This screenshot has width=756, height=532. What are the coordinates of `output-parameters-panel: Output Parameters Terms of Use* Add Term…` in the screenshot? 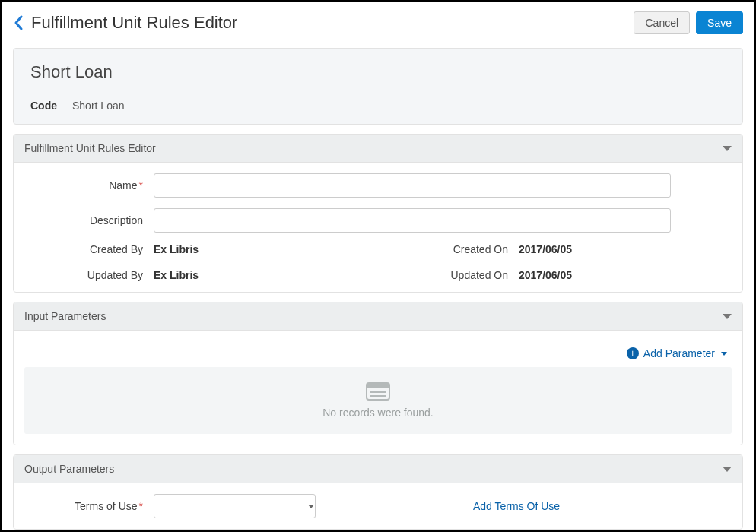 It's located at (378, 492).